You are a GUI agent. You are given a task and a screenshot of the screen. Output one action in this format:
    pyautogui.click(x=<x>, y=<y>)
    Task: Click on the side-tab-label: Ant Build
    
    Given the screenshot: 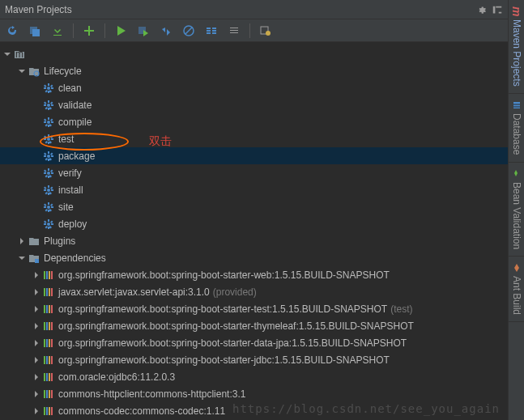 What is the action you would take?
    pyautogui.click(x=517, y=295)
    